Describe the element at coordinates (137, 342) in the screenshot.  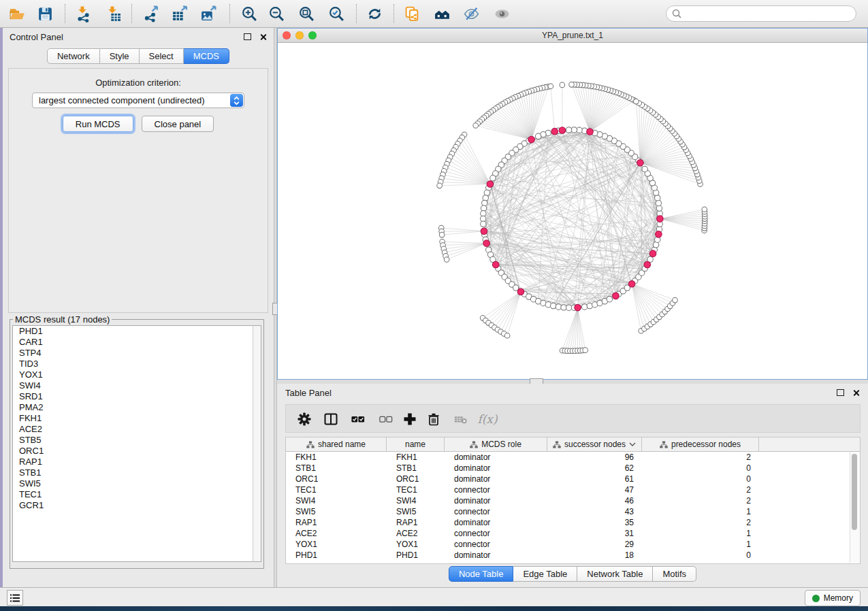
I see `list-item: CAR1` at that location.